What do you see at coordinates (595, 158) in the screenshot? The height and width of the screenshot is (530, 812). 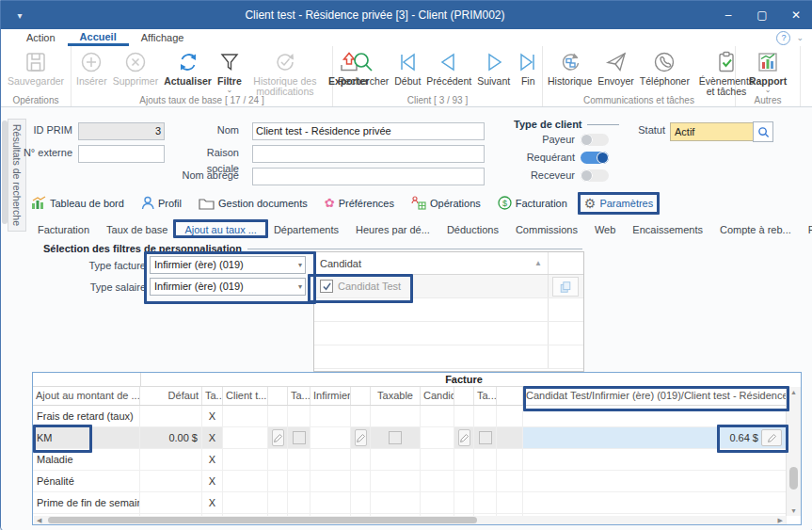 I see `requerant-toggle` at bounding box center [595, 158].